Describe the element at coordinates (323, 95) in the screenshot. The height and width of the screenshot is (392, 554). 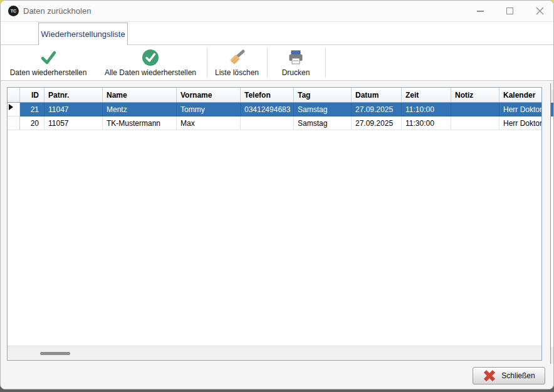
I see `column-header-tag: Tag` at that location.